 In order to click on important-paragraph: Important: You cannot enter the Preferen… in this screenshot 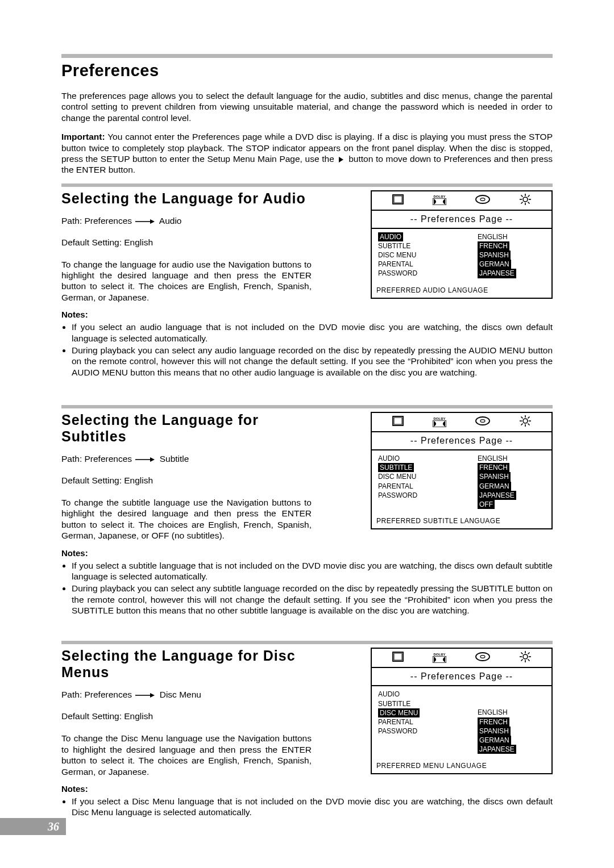, I will do `click(307, 153)`.